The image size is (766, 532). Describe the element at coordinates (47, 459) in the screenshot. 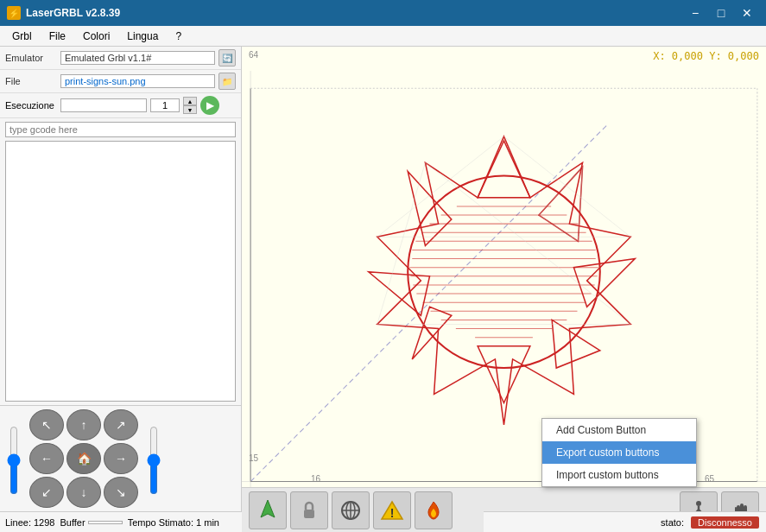

I see `jog-left: ←` at that location.